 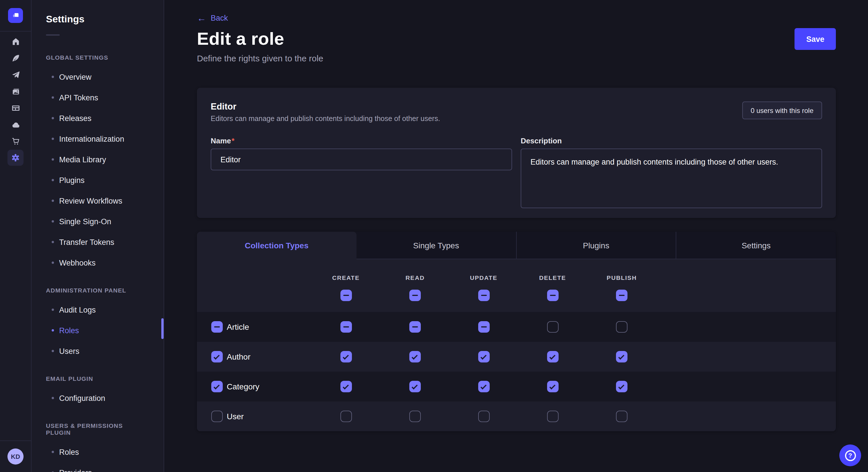 I want to click on sidebar-item-single-sign-on: Single Sign-On, so click(x=98, y=222).